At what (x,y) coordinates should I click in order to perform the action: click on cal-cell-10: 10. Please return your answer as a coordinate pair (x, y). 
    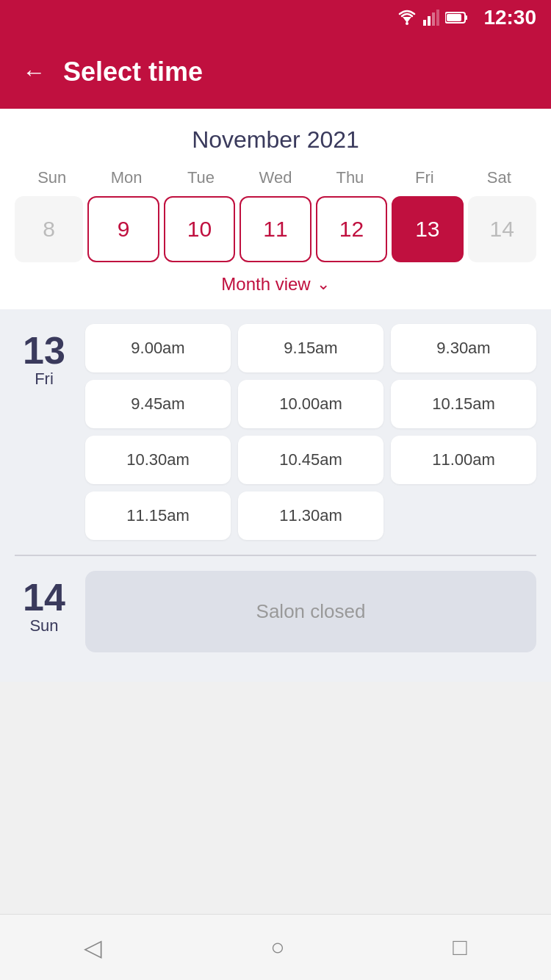
    Looking at the image, I should click on (200, 229).